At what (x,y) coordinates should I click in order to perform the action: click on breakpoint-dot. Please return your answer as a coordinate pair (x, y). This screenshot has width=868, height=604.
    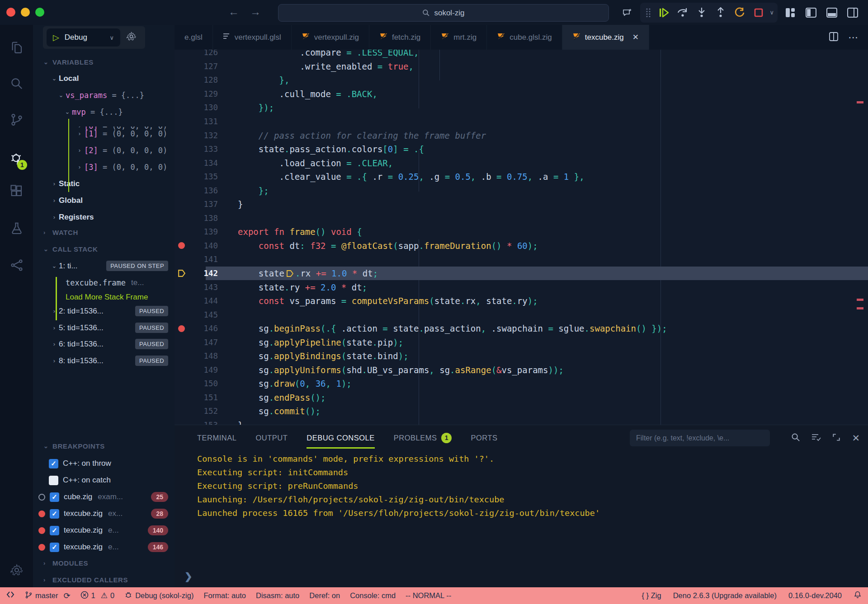
    Looking at the image, I should click on (182, 246).